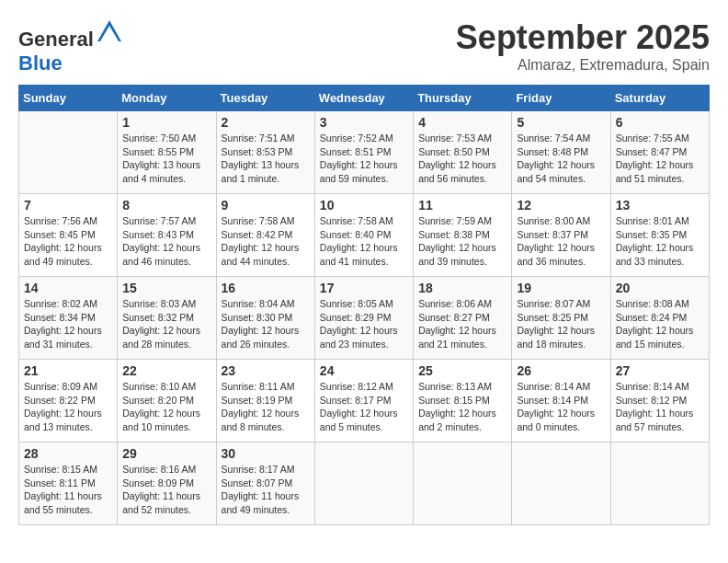  Describe the element at coordinates (166, 205) in the screenshot. I see `day-number: 8` at that location.